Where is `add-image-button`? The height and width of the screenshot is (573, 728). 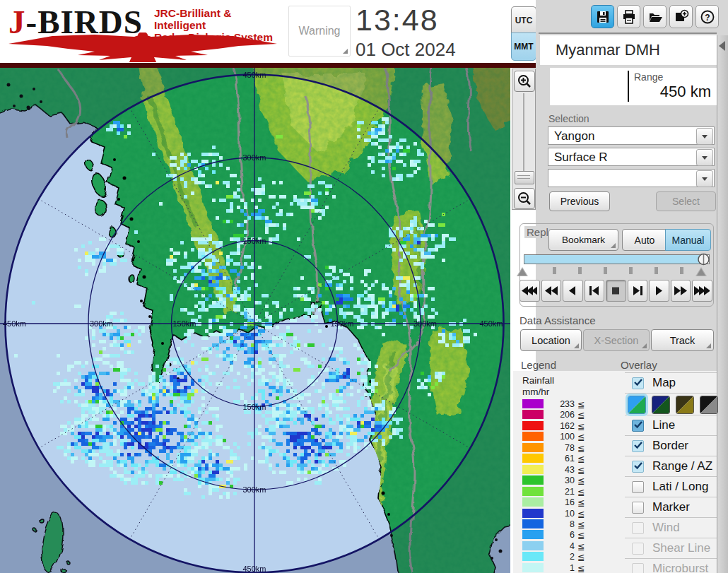 add-image-button is located at coordinates (681, 17).